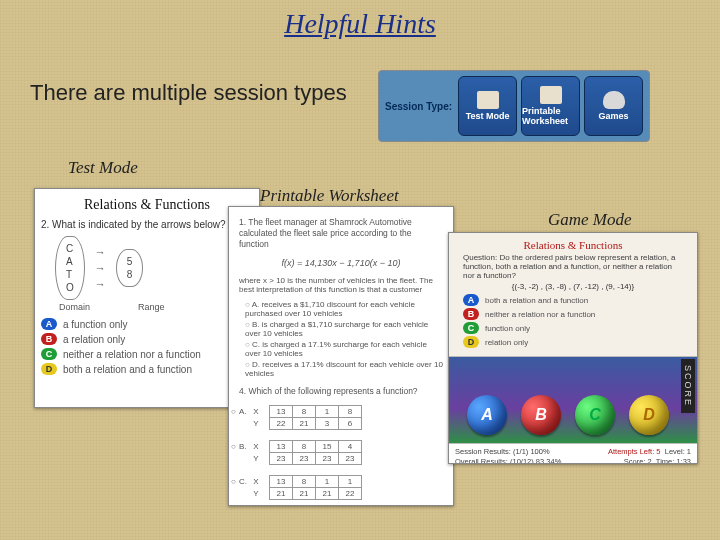 The width and height of the screenshot is (720, 540). What do you see at coordinates (614, 116) in the screenshot?
I see `btn-label: Games` at bounding box center [614, 116].